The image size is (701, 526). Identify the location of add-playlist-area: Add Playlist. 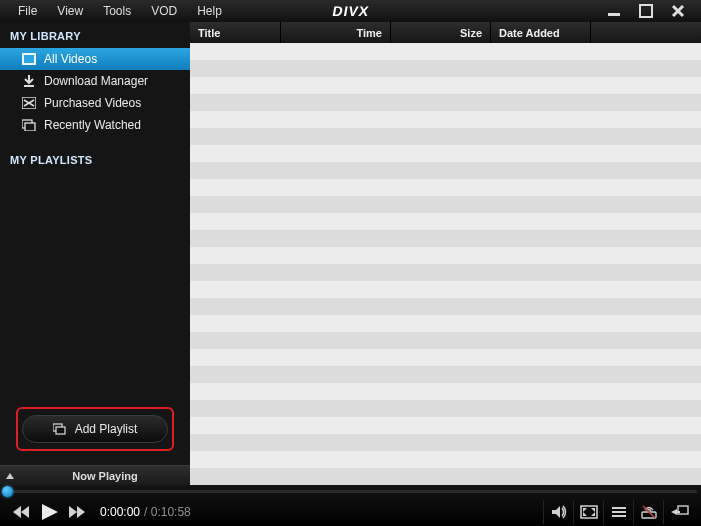
(95, 436).